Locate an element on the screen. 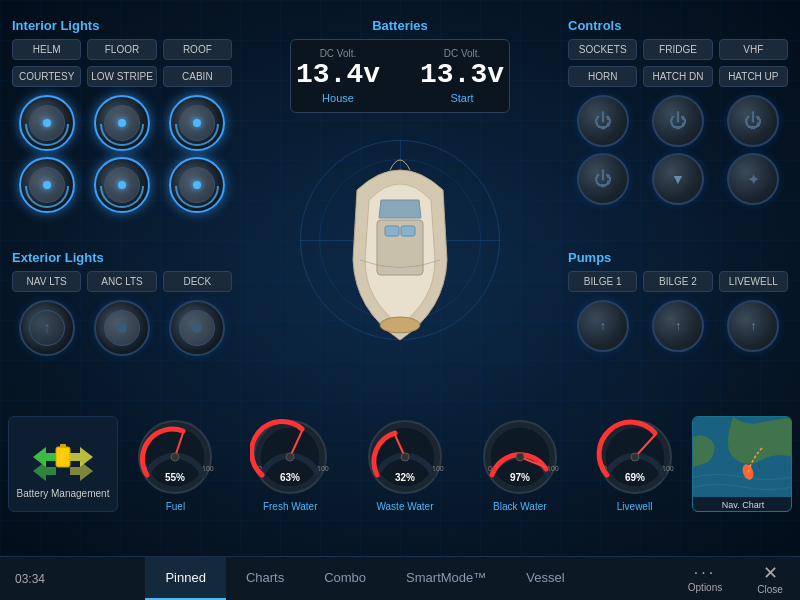 The image size is (800, 600). cabin-button: CABIN is located at coordinates (198, 76).